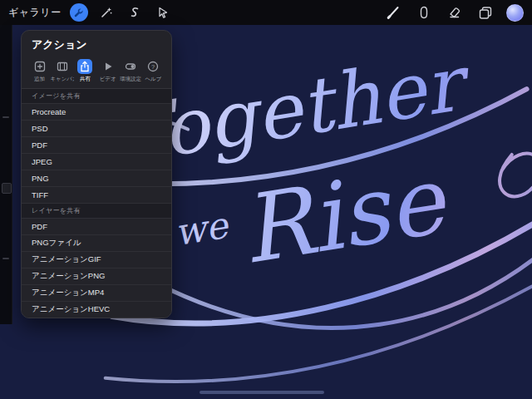 The image size is (532, 399). What do you see at coordinates (393, 12) in the screenshot?
I see `brush-icon` at bounding box center [393, 12].